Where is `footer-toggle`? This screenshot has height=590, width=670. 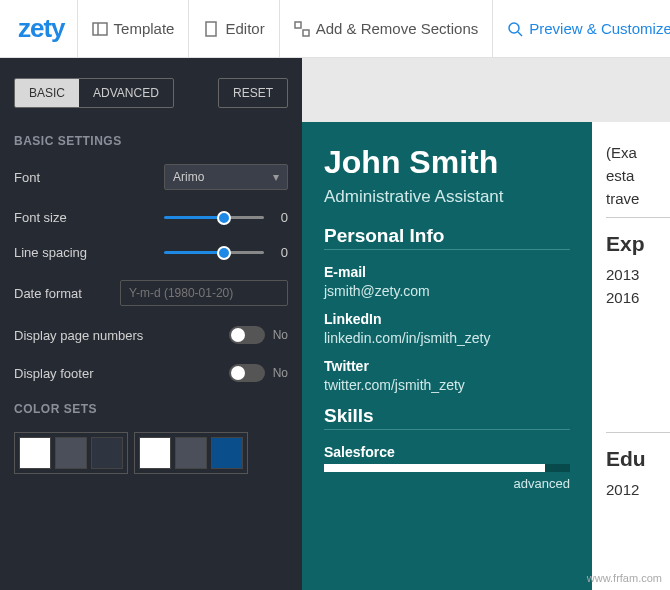
footer-toggle is located at coordinates (247, 373).